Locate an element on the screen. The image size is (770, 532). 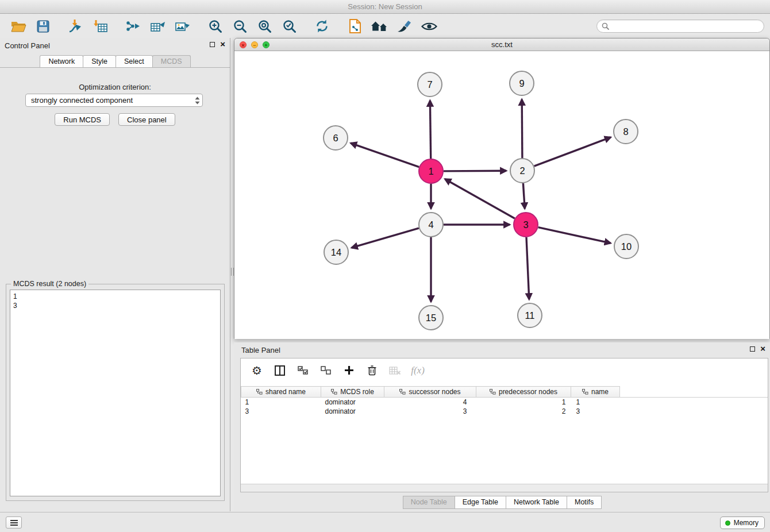
graph-node-8: 8 is located at coordinates (626, 132).